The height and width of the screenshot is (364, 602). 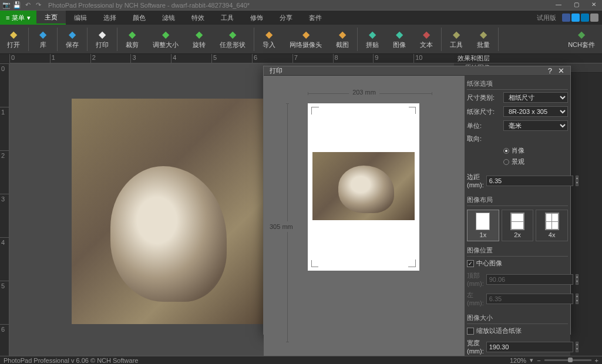 I want to click on version-label: PhotoPad Professional v 6.06 © NCH Softw…, so click(x=70, y=360).